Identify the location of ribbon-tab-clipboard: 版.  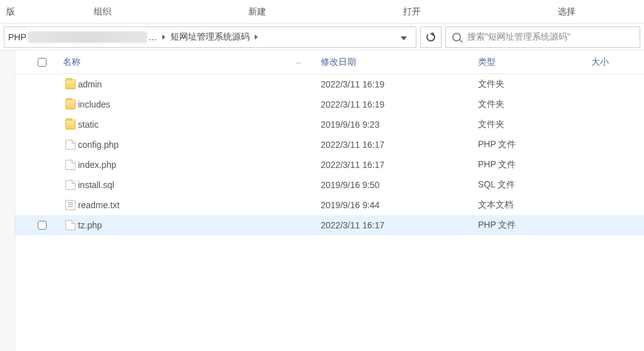
(13, 11).